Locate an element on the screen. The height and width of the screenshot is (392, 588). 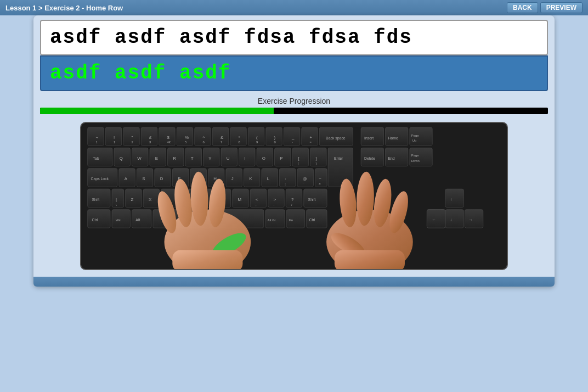
input-text: asdf asdf asdf is located at coordinates (294, 74).